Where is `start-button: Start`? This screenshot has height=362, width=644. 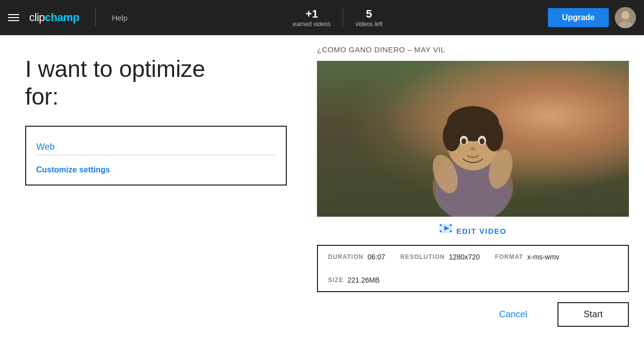 start-button: Start is located at coordinates (593, 315).